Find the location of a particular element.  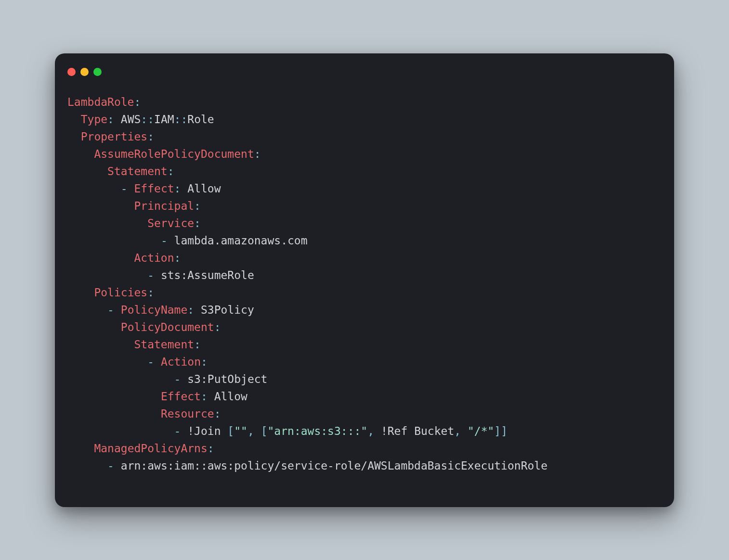

zoom-icon is located at coordinates (97, 72).